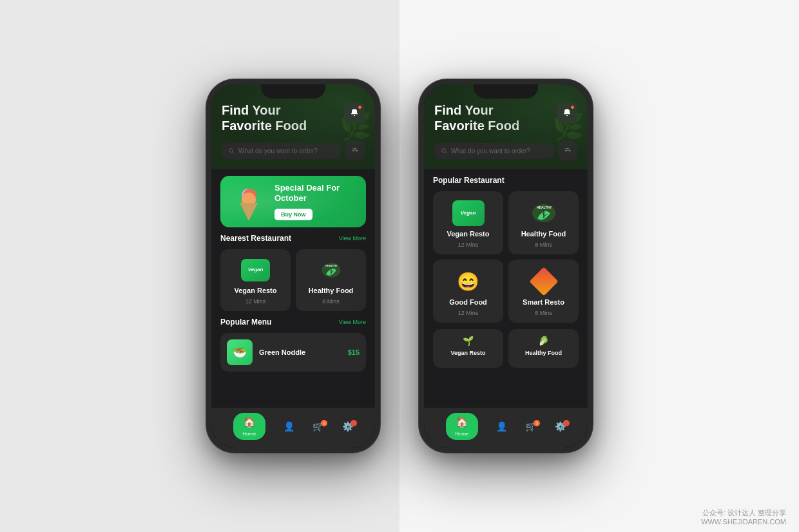 The height and width of the screenshot is (532, 799). What do you see at coordinates (468, 313) in the screenshot?
I see `good-food-time: 12 Mins` at bounding box center [468, 313].